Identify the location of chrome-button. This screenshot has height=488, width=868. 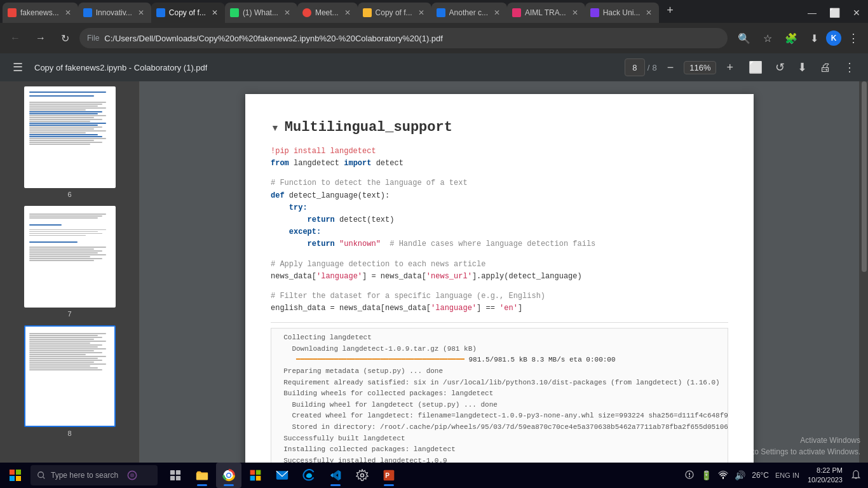
(229, 475).